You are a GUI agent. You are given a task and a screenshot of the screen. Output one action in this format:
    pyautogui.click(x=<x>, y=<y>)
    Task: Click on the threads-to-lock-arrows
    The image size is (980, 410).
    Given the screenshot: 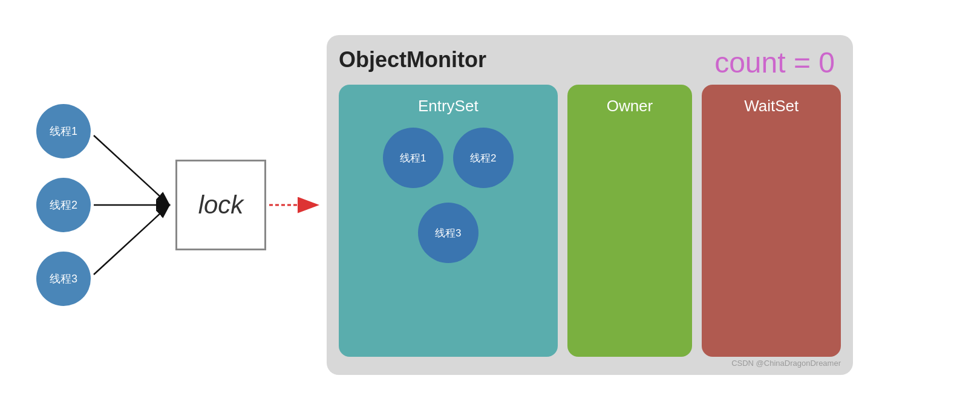 What is the action you would take?
    pyautogui.click(x=133, y=205)
    